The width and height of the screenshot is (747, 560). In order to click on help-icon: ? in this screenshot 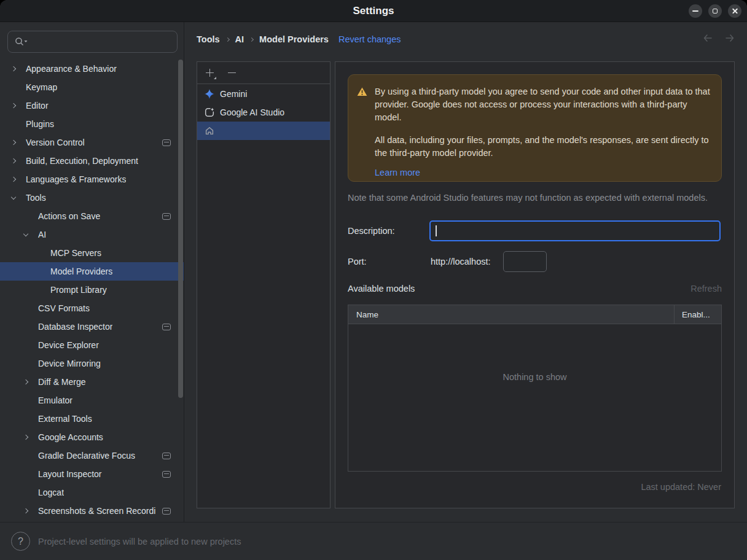, I will do `click(21, 542)`.